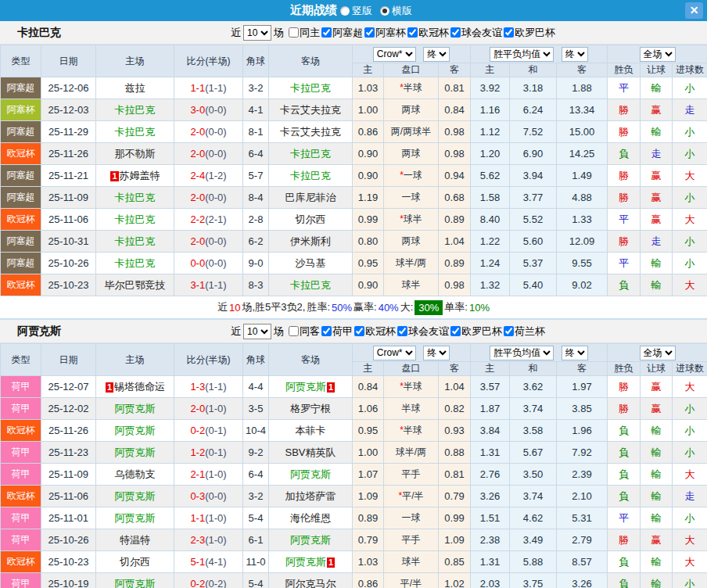  What do you see at coordinates (69, 409) in the screenshot?
I see `match-date: 25-12-02` at bounding box center [69, 409].